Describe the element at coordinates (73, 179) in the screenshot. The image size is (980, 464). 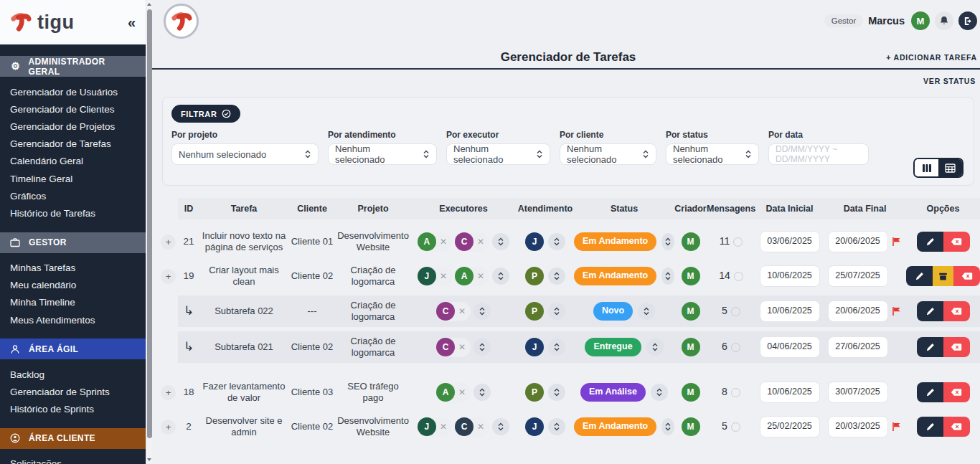
I see `sidebar-item: Timeline Geral` at that location.